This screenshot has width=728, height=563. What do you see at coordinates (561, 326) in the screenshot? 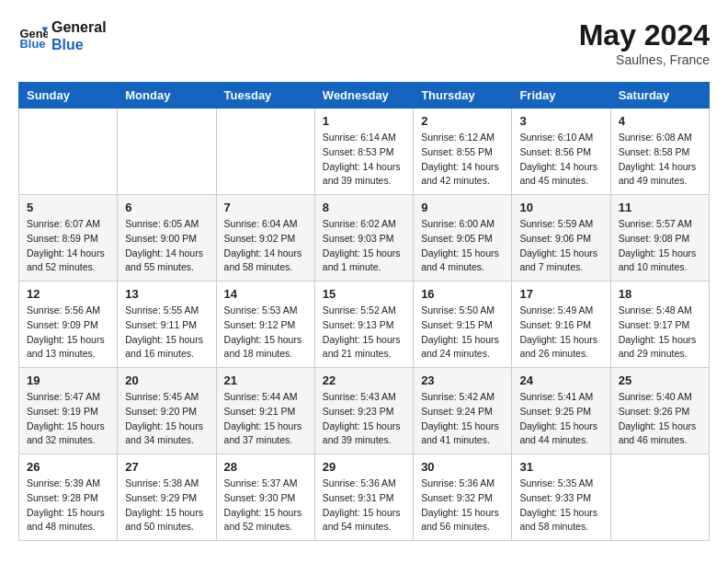
I see `sunset-text: Sunset: 9:16 PM` at bounding box center [561, 326].